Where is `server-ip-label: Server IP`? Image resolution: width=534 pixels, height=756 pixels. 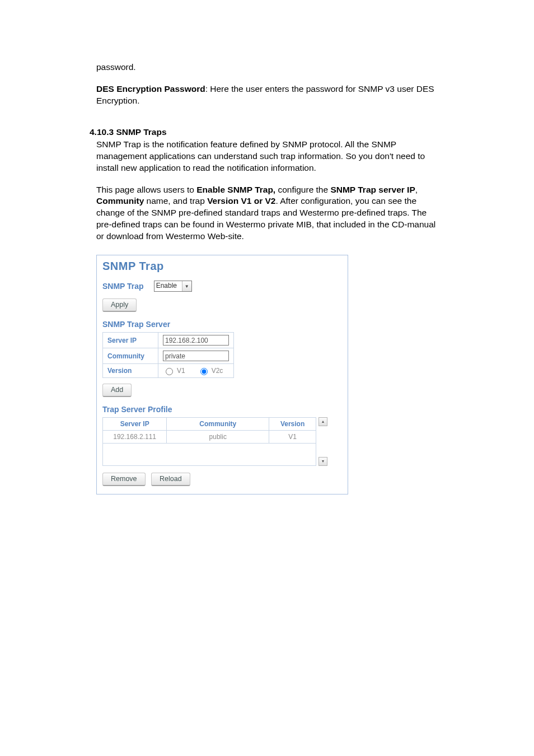
server-ip-label: Server IP is located at coordinates (131, 340).